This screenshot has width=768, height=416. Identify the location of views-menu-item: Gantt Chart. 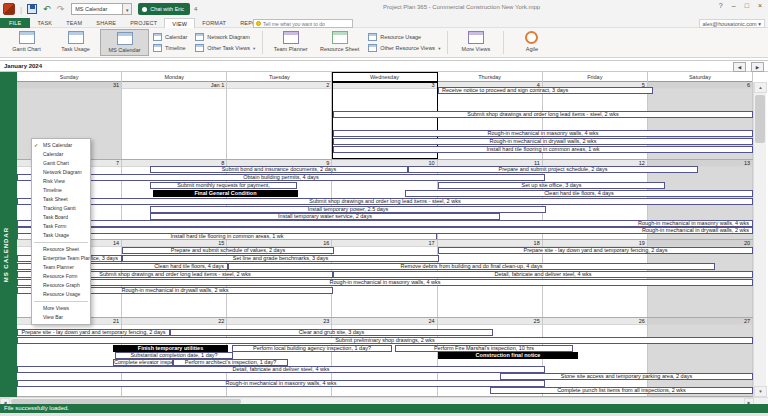
(61, 164).